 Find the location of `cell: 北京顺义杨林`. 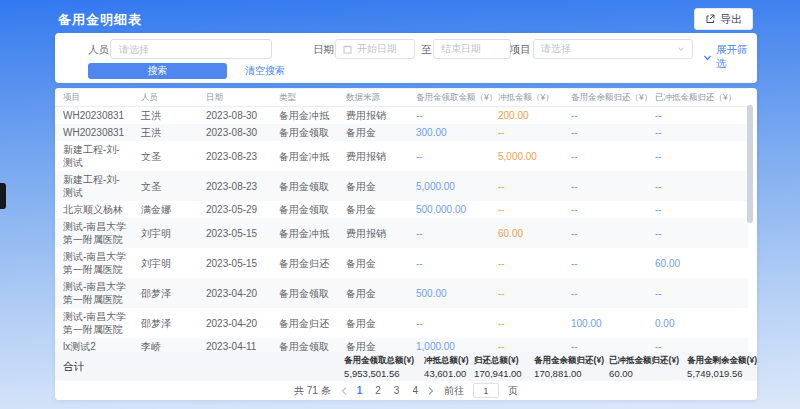

cell: 北京顺义杨林 is located at coordinates (94, 210).